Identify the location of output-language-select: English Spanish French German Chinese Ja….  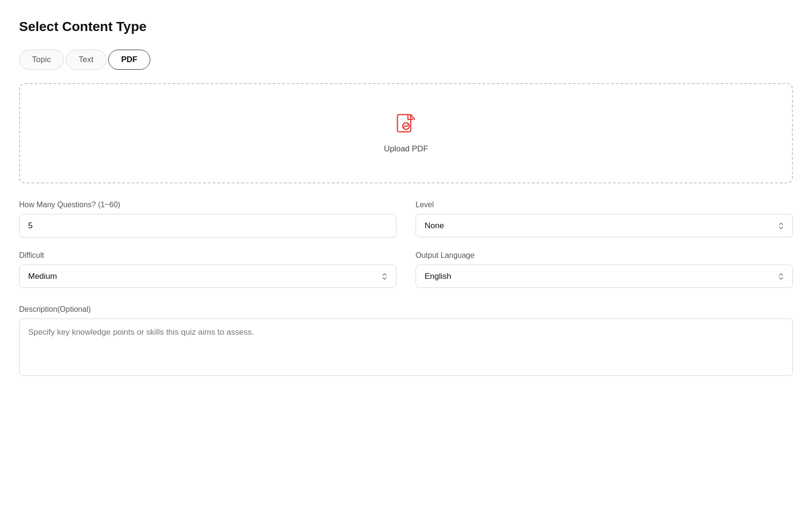
(604, 276).